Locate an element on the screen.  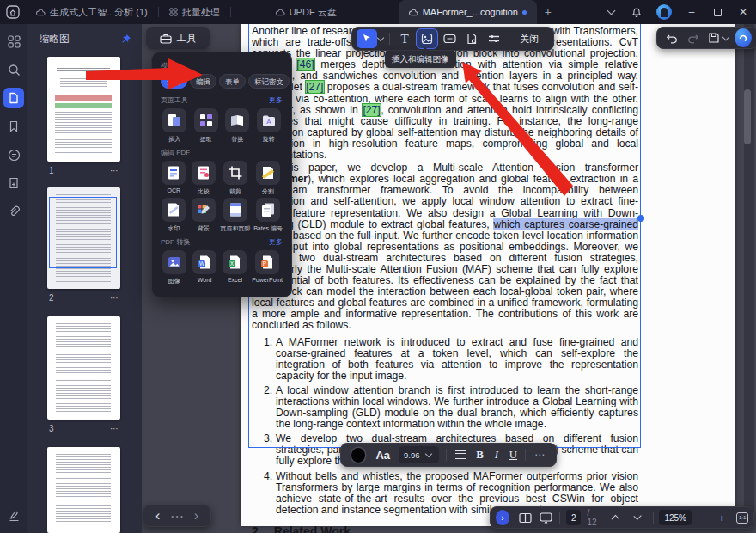
tool-split: 分割 is located at coordinates (268, 179).